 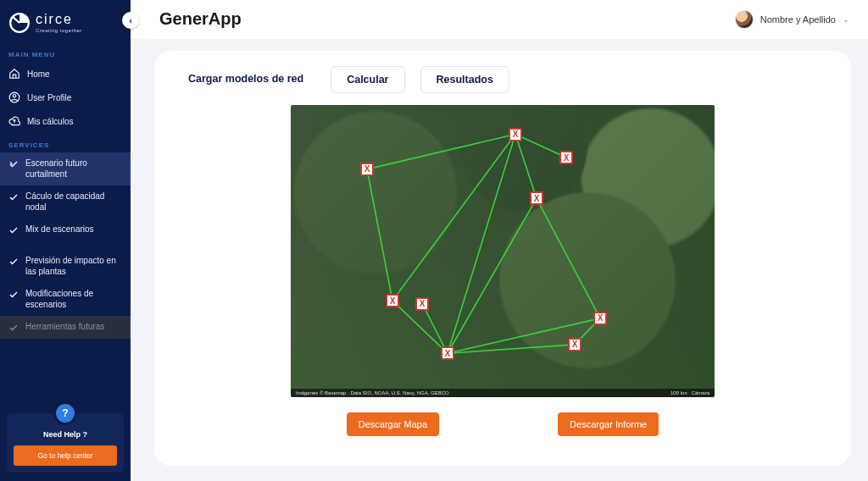 What do you see at coordinates (65, 456) in the screenshot?
I see `help-center-button: Go to help center` at bounding box center [65, 456].